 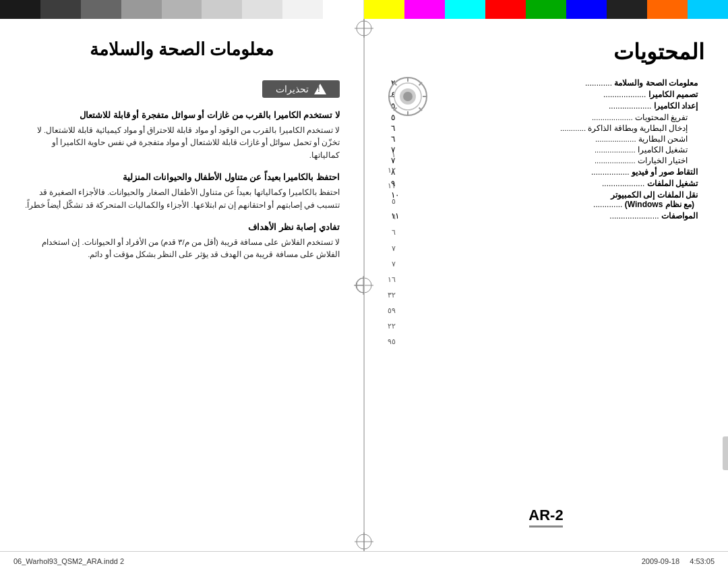 What do you see at coordinates (182, 227) in the screenshot?
I see `warning-heading-3: تفادي إصابة نظر الأهداف` at bounding box center [182, 227].